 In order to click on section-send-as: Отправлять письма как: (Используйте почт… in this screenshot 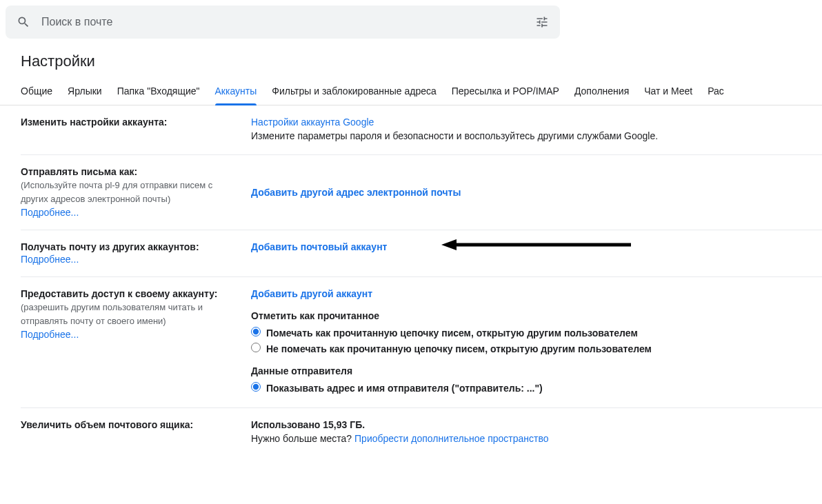, I will do `click(421, 193)`.